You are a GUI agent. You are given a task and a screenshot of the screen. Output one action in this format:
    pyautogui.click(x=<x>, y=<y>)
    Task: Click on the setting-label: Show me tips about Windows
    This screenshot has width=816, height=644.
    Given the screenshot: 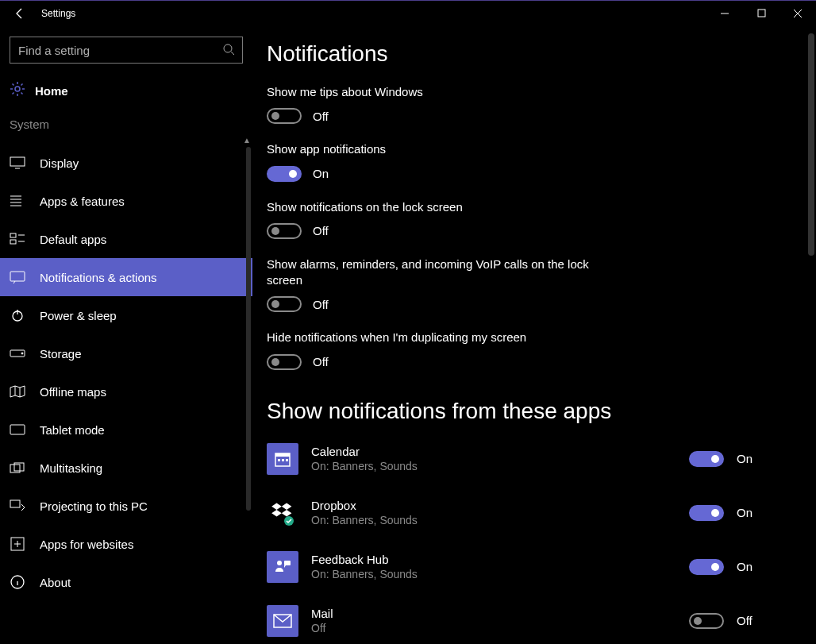 What is the action you would take?
    pyautogui.click(x=433, y=92)
    